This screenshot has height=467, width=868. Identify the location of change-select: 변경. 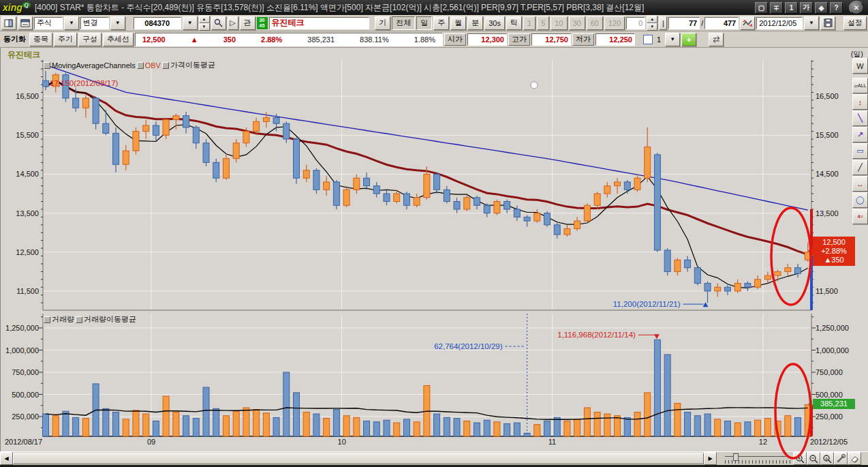
(95, 23).